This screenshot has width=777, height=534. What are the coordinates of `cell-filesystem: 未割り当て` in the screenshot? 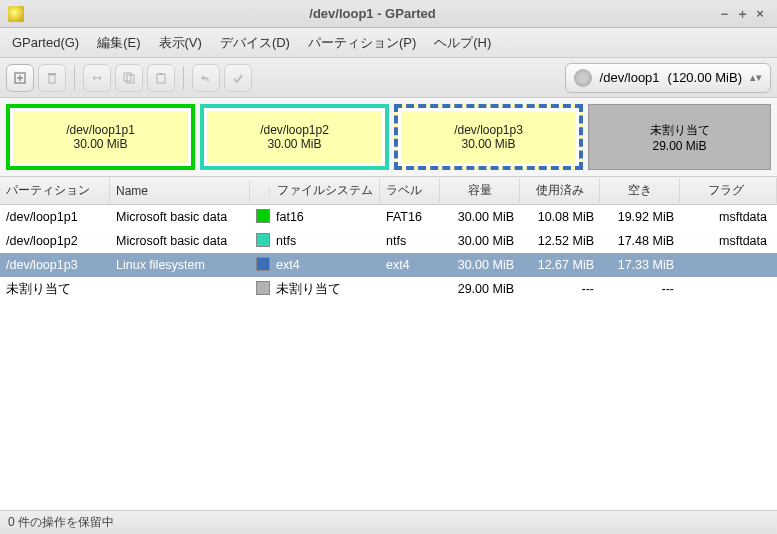 It's located at (325, 290).